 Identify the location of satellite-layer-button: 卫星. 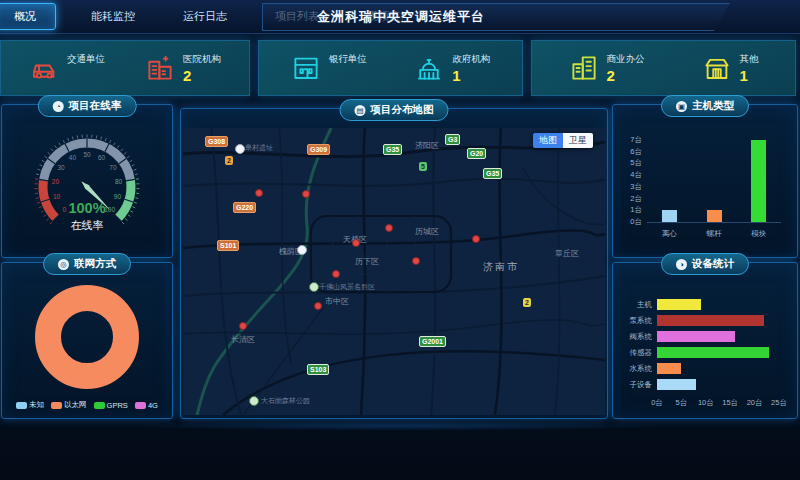
(578, 140).